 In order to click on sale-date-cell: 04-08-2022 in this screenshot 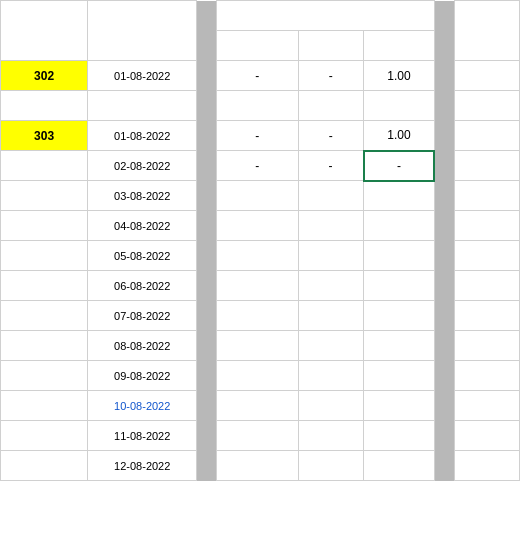, I will do `click(142, 226)`.